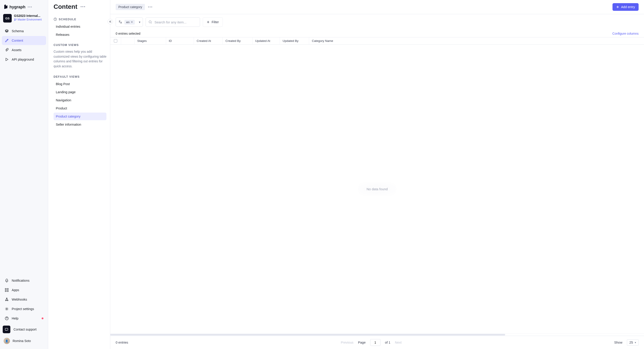 The image size is (644, 349). What do you see at coordinates (130, 22) in the screenshot?
I see `language-chip: en ✕` at bounding box center [130, 22].